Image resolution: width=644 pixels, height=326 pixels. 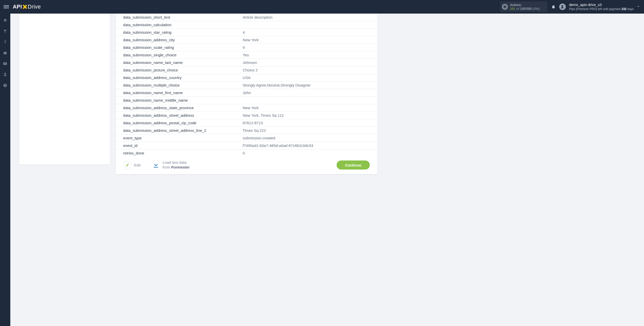 I want to click on hamburger-menu-icon, so click(x=6, y=7).